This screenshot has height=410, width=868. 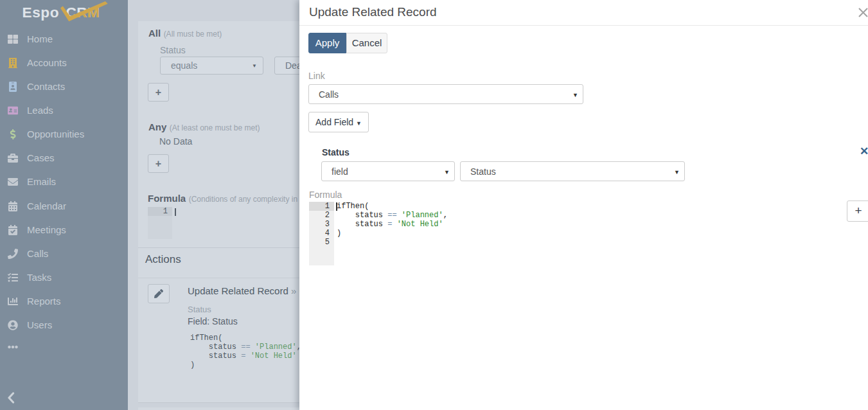 What do you see at coordinates (41, 12) in the screenshot?
I see `svg-text: Espo` at bounding box center [41, 12].